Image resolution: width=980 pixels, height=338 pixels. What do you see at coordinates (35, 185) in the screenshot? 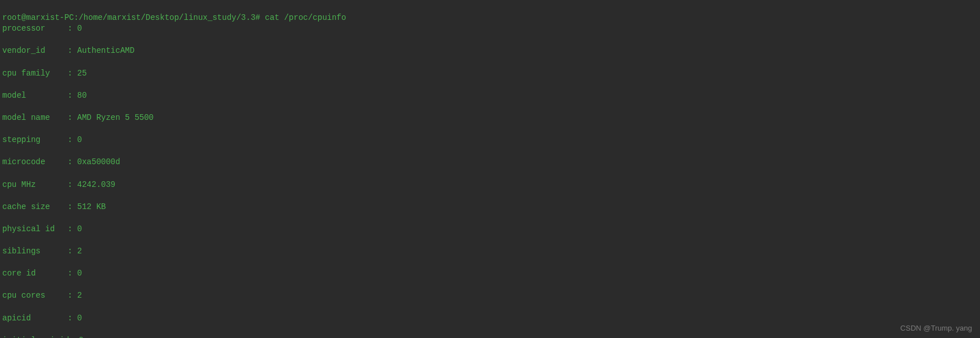
I see `key-cpu-mhz: cpu MHz` at bounding box center [35, 185].